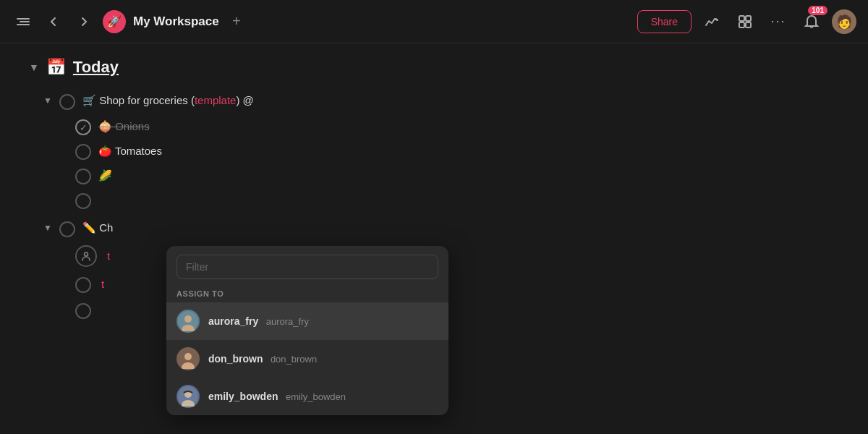  I want to click on notifications-icon: 101, so click(812, 22).